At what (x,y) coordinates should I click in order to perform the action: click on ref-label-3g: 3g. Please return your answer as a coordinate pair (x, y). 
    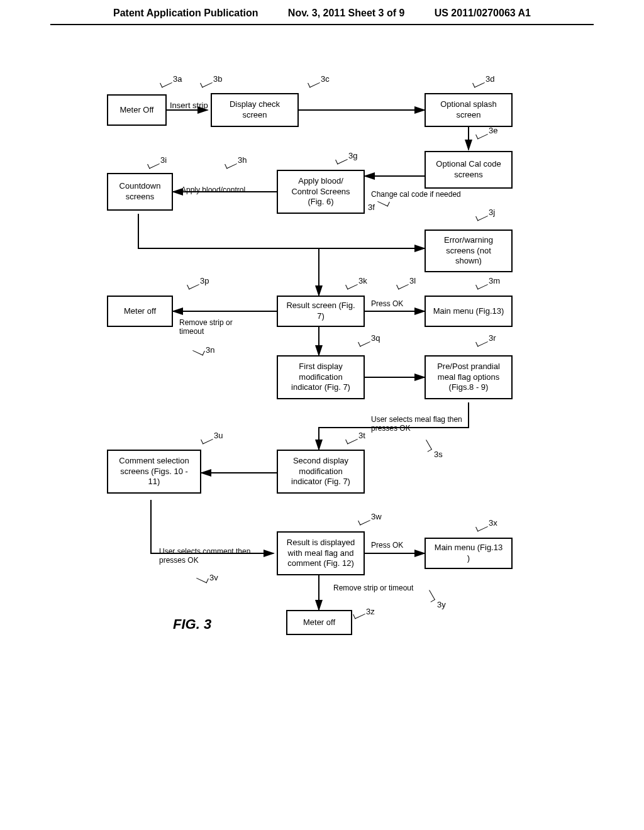
    Looking at the image, I should click on (353, 156).